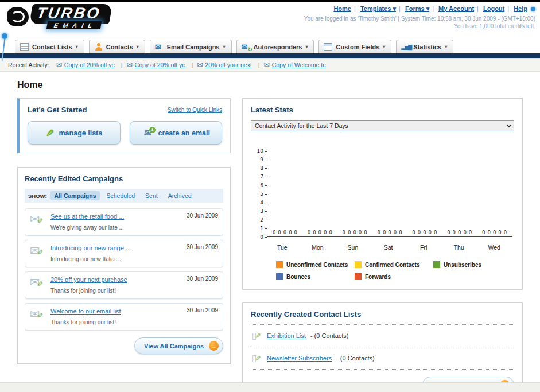  I want to click on top-nav-link: Home, so click(342, 9).